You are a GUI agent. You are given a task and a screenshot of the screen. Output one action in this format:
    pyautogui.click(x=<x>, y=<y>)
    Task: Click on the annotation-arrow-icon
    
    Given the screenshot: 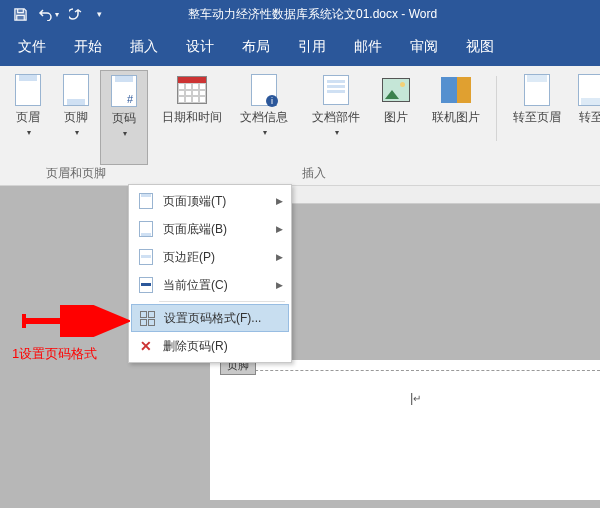 What is the action you would take?
    pyautogui.click(x=75, y=321)
    